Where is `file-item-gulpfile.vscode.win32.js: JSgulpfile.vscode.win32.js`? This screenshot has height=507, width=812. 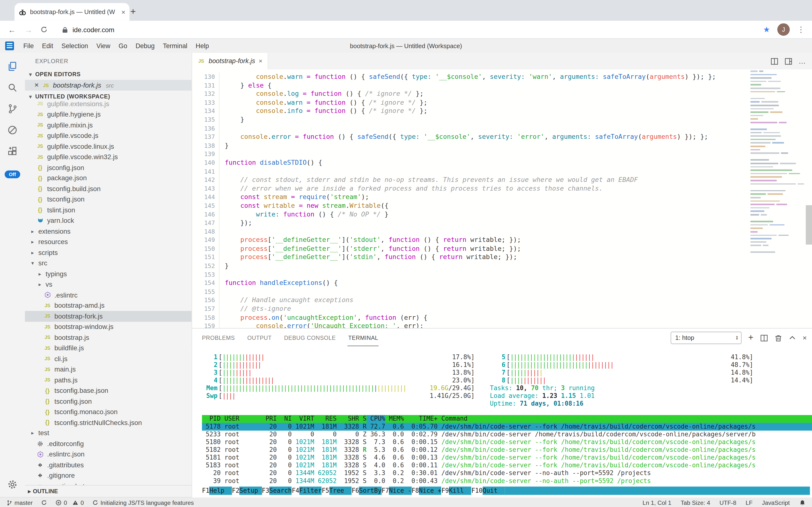 file-item-gulpfile.vscode.win32.js: JSgulpfile.vscode.win32.js is located at coordinates (108, 157).